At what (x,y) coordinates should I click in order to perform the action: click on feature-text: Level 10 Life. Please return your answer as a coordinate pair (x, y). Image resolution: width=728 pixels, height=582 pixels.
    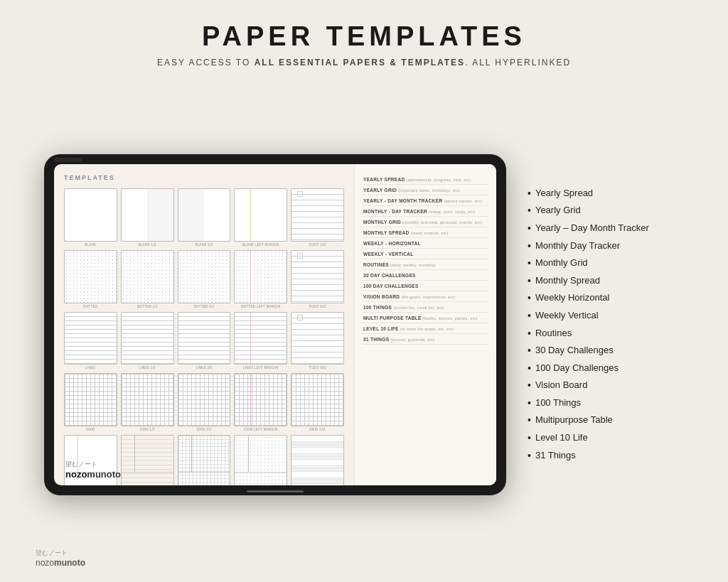
    Looking at the image, I should click on (562, 438).